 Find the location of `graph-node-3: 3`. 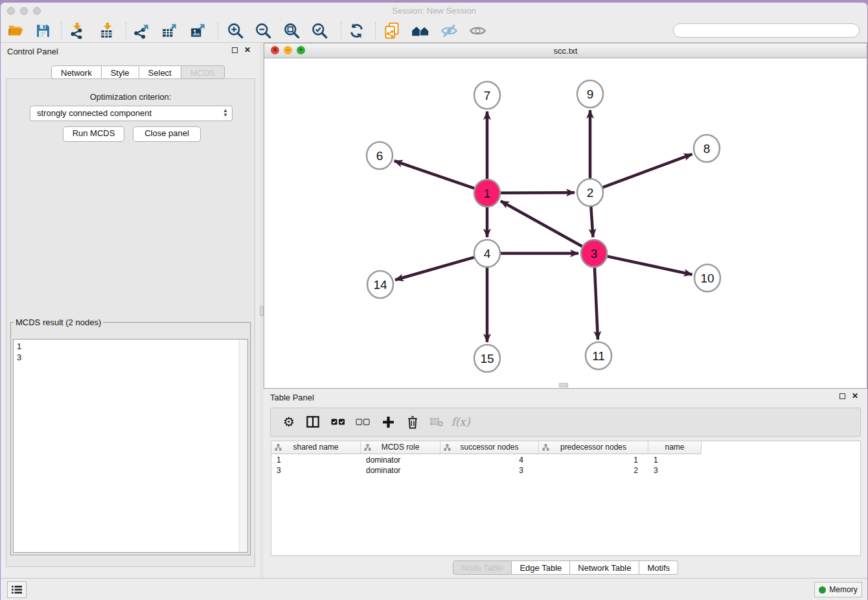

graph-node-3: 3 is located at coordinates (594, 253).